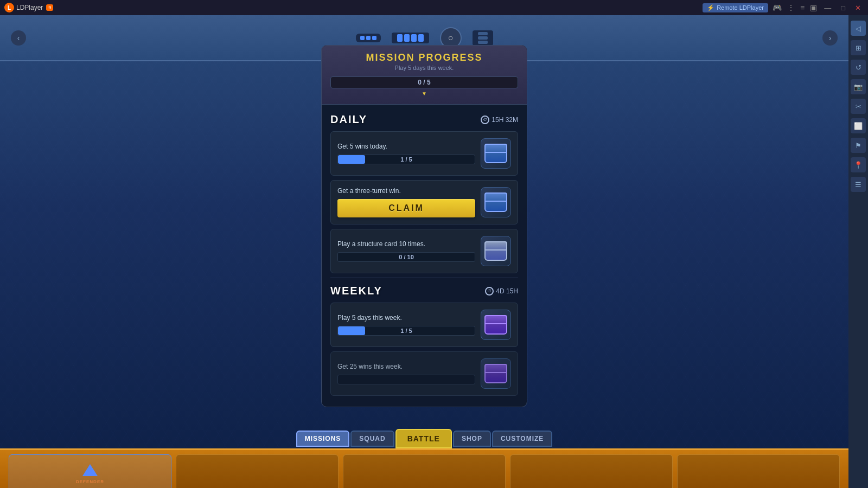 The height and width of the screenshot is (488, 868). I want to click on daily-timer: ⏱ 15H 32M, so click(499, 120).